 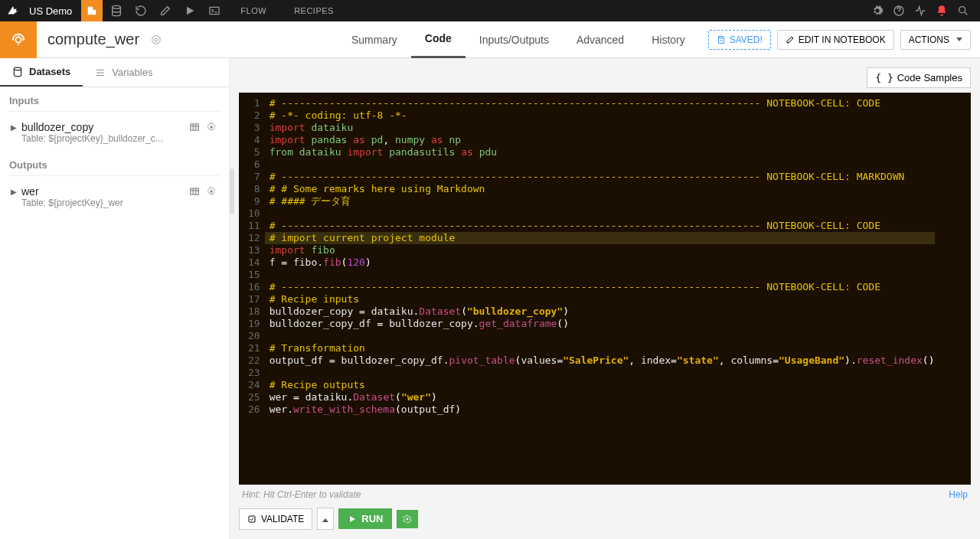 I want to click on run-label: RUN, so click(x=372, y=519).